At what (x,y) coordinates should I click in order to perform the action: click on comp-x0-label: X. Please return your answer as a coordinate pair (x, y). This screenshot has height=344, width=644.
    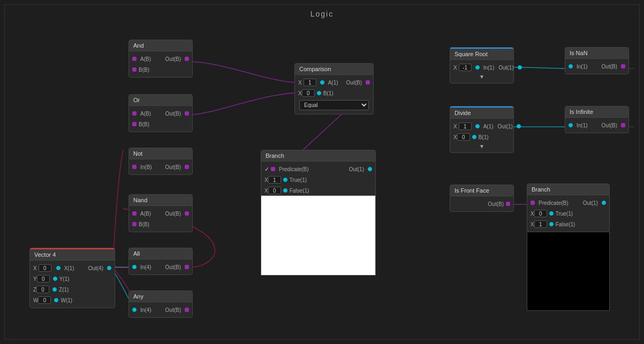
    Looking at the image, I should click on (300, 93).